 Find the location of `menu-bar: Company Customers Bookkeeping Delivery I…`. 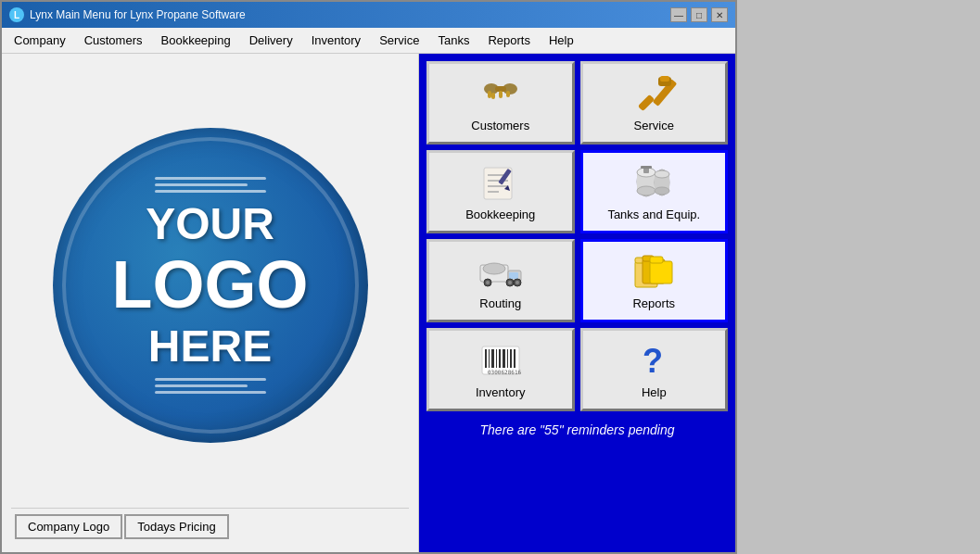

menu-bar: Company Customers Bookkeeping Delivery I… is located at coordinates (369, 41).